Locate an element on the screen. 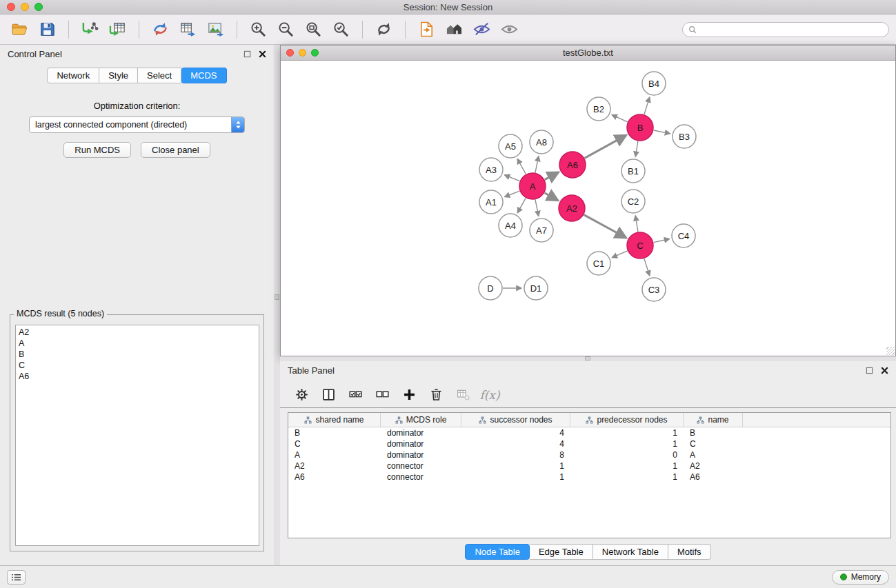  edge-C-C3 is located at coordinates (647, 267).